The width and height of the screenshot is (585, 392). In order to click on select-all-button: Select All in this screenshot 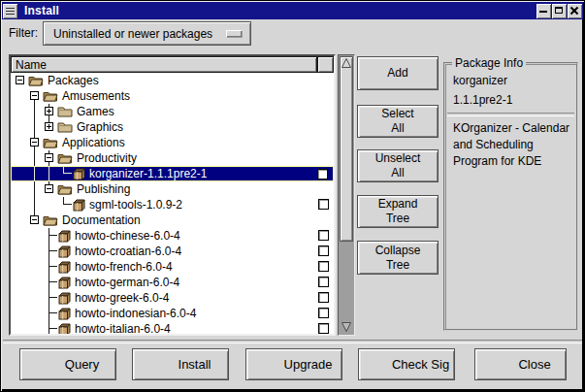, I will do `click(398, 121)`.